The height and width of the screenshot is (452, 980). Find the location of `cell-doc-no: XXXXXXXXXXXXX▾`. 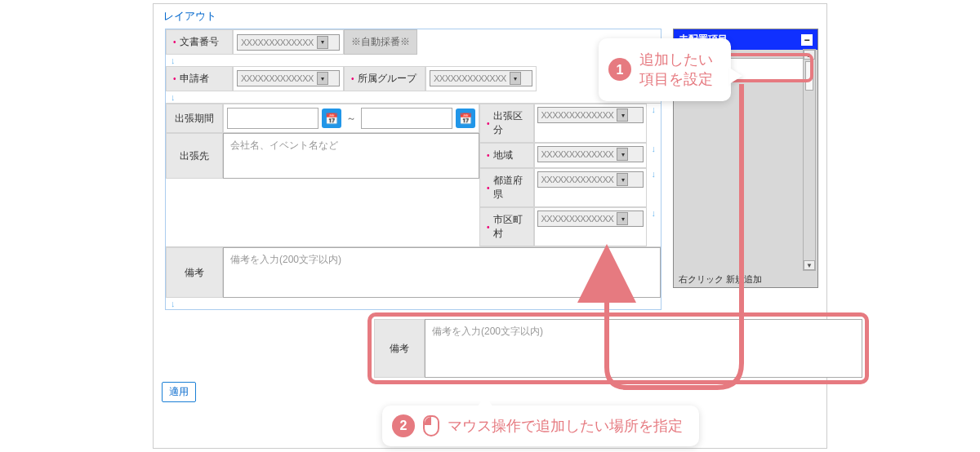

cell-doc-no: XXXXXXXXXXXXX▾ is located at coordinates (288, 42).